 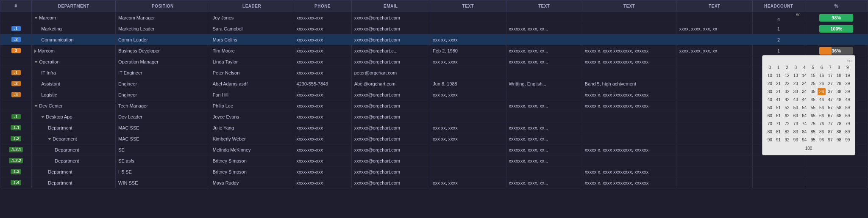 I want to click on table-row: .1MarketingMarketing LeaderSara Campbell…, so click(x=434, y=29).